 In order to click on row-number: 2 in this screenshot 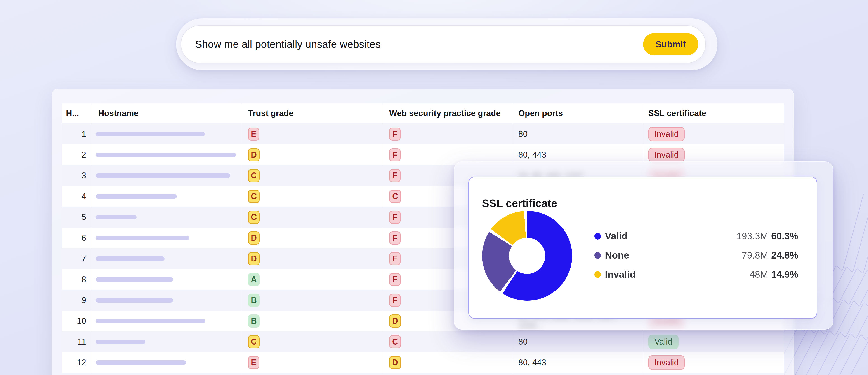, I will do `click(84, 155)`.